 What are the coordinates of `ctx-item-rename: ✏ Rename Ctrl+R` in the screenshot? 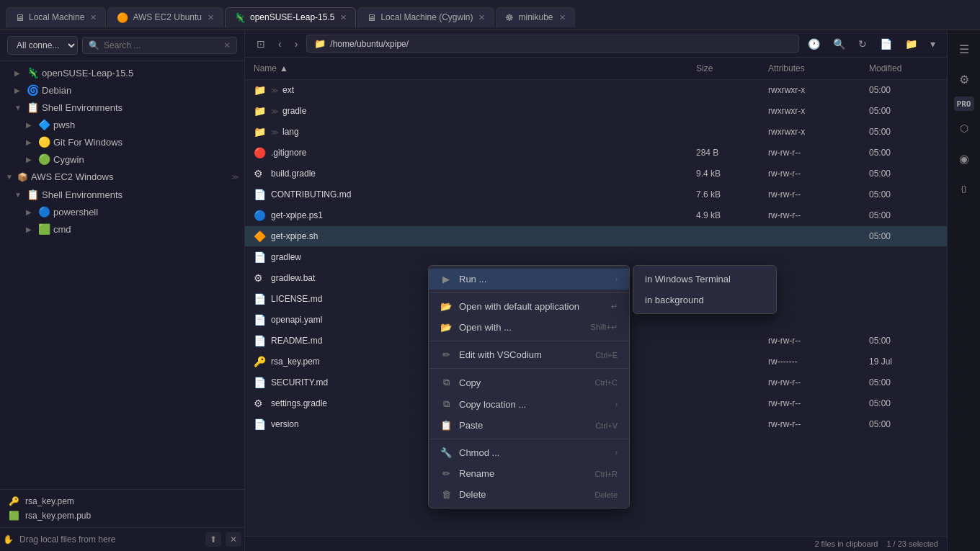 It's located at (529, 474).